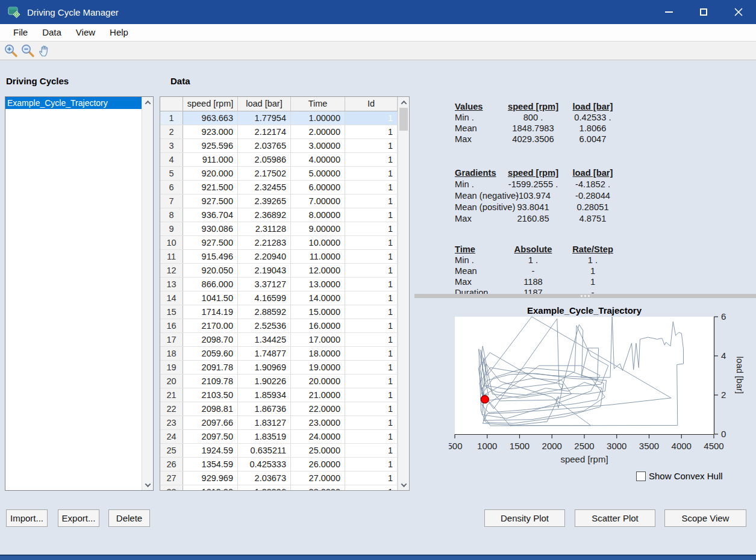  What do you see at coordinates (318, 257) in the screenshot?
I see `table-cell: 11.0000` at bounding box center [318, 257].